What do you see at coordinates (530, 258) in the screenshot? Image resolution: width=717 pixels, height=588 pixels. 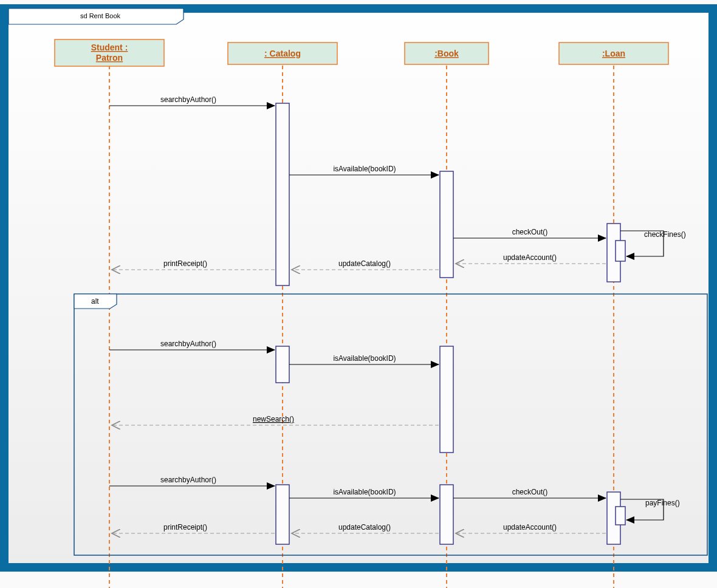 I see `msg-updateaccount-1-label: updateAccount()` at bounding box center [530, 258].